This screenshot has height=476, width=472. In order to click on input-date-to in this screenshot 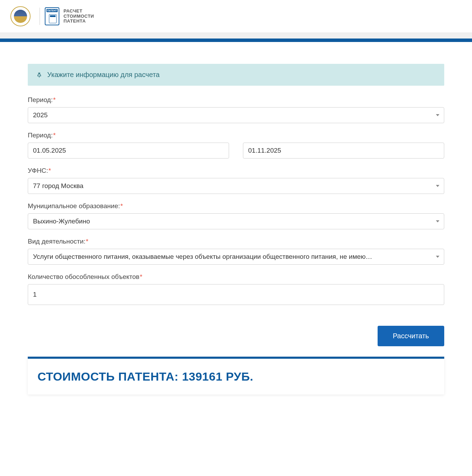, I will do `click(344, 151)`.